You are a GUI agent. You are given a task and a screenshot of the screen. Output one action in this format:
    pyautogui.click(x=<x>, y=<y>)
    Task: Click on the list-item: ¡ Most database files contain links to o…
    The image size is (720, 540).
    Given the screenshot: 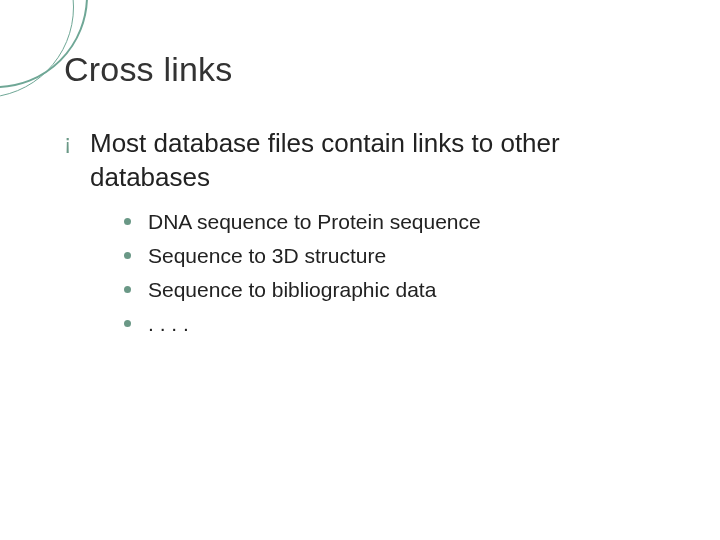 What is the action you would take?
    pyautogui.click(x=372, y=160)
    